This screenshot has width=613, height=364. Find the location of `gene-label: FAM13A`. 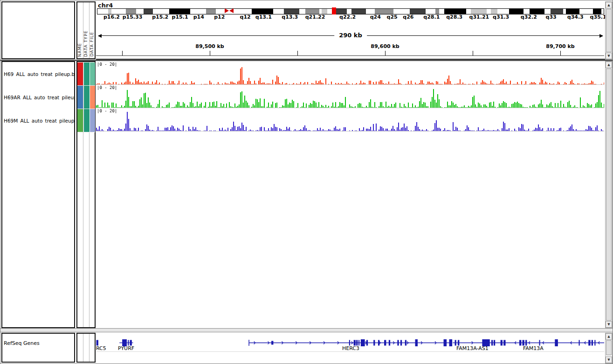

gene-label: FAM13A is located at coordinates (533, 349).